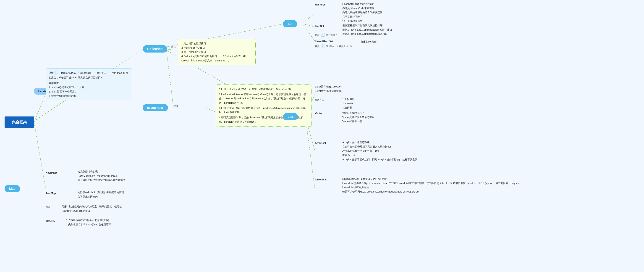 This screenshot has width=644, height=272. What do you see at coordinates (367, 30) in the screenshot?
I see `treeset-info: 根据某种规则对里面的元素进行排序 规则1：java.lang.Compareab…` at bounding box center [367, 30].